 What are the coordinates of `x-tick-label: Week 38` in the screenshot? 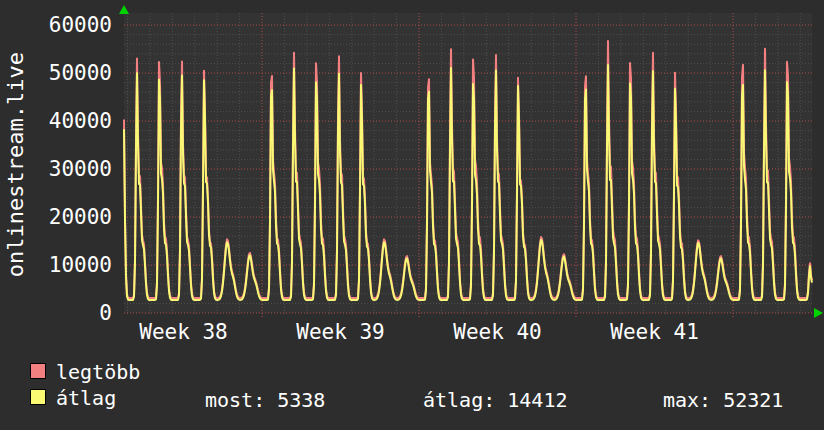 It's located at (184, 332).